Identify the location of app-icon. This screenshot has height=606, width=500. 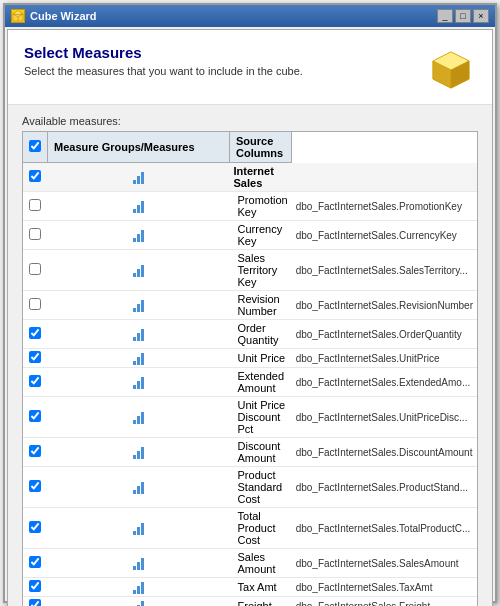
(18, 16).